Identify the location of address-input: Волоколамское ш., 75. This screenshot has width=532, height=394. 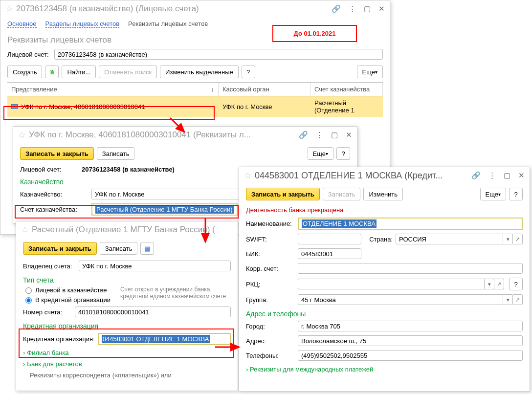
(410, 341).